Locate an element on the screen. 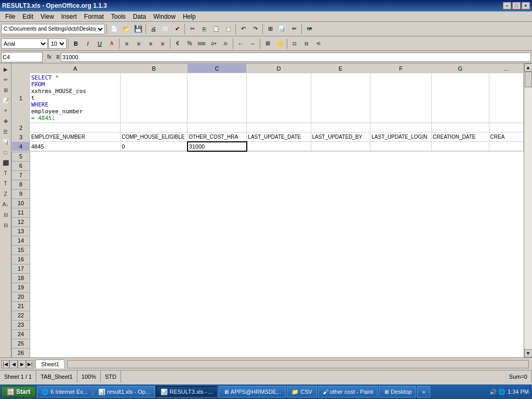 The width and height of the screenshot is (532, 399). scroll-thumb is located at coordinates (528, 79).